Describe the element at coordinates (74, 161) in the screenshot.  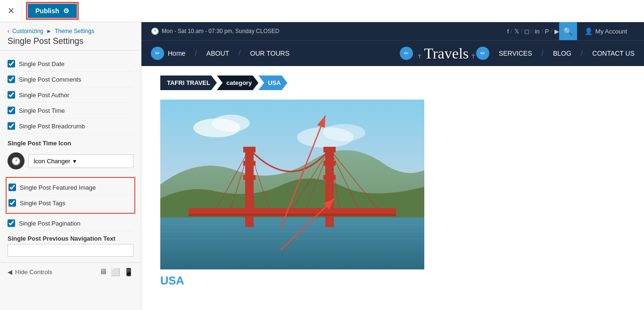
I see `dropdown-arrow: ▾` at that location.